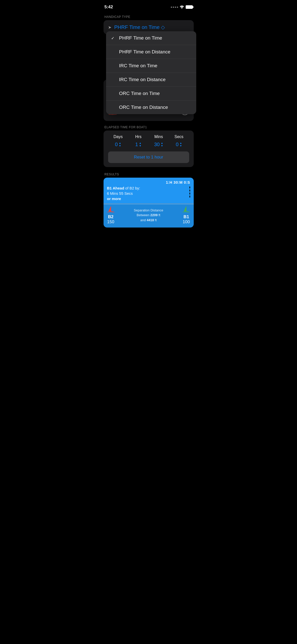  I want to click on boat1-result-handicap: 100, so click(186, 222).